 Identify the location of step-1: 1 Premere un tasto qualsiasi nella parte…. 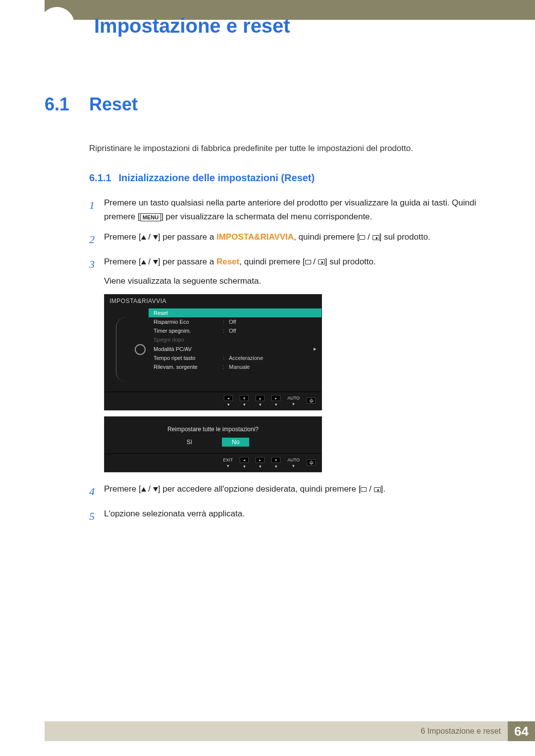
(297, 210).